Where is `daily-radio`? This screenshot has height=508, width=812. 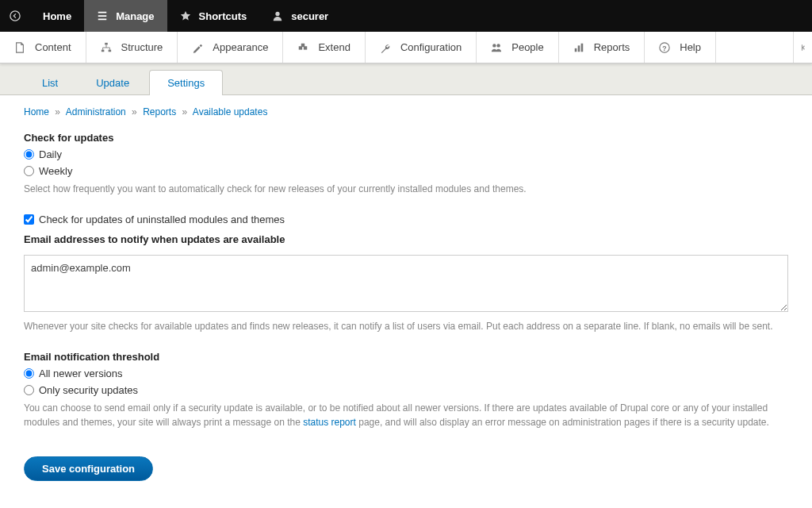
daily-radio is located at coordinates (29, 154).